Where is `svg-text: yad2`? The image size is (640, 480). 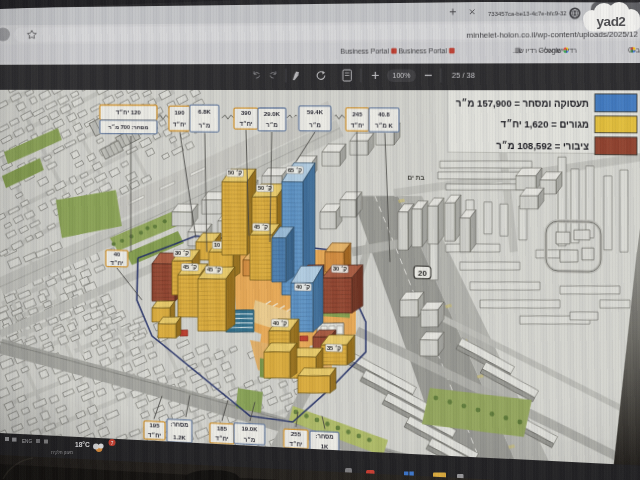 svg-text: yad2 is located at coordinates (612, 22).